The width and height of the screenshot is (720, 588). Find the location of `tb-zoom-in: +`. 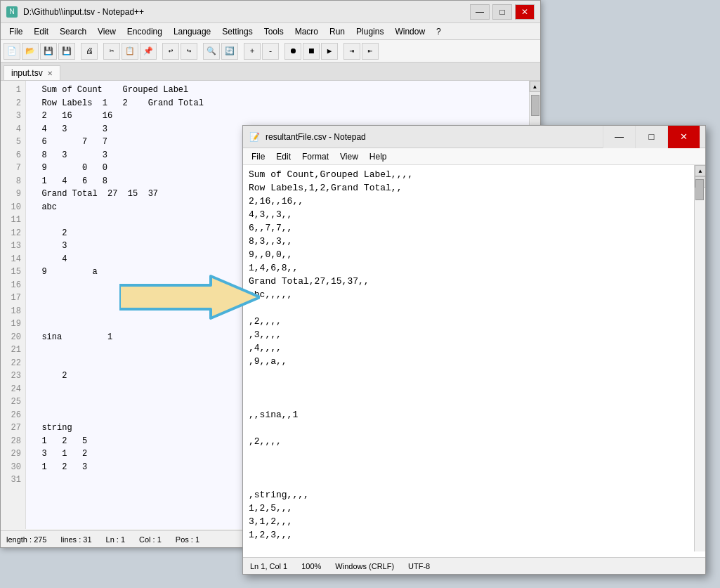

tb-zoom-in: + is located at coordinates (252, 51).